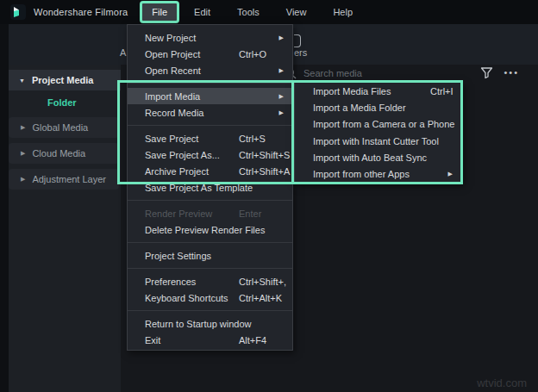 The image size is (538, 392). What do you see at coordinates (378, 158) in the screenshot?
I see `submenu-item-import-with-auto-beat-sync: Import with Auto Beat Sync` at bounding box center [378, 158].